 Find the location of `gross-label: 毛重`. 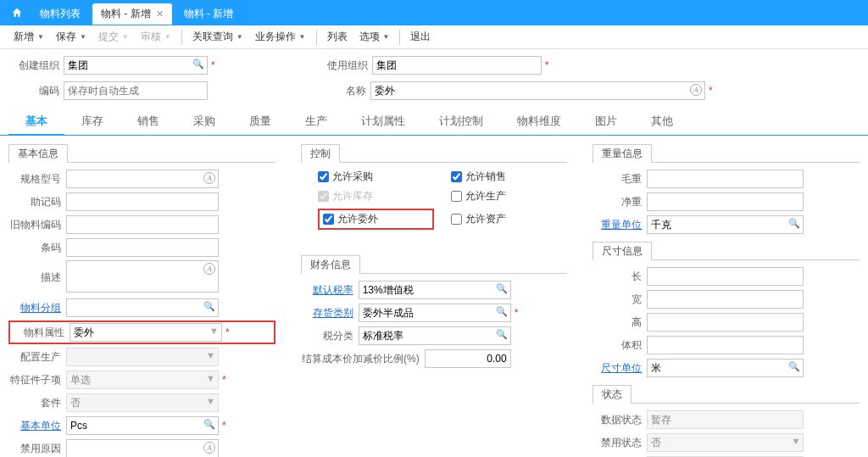

gross-label: 毛重 is located at coordinates (617, 180).